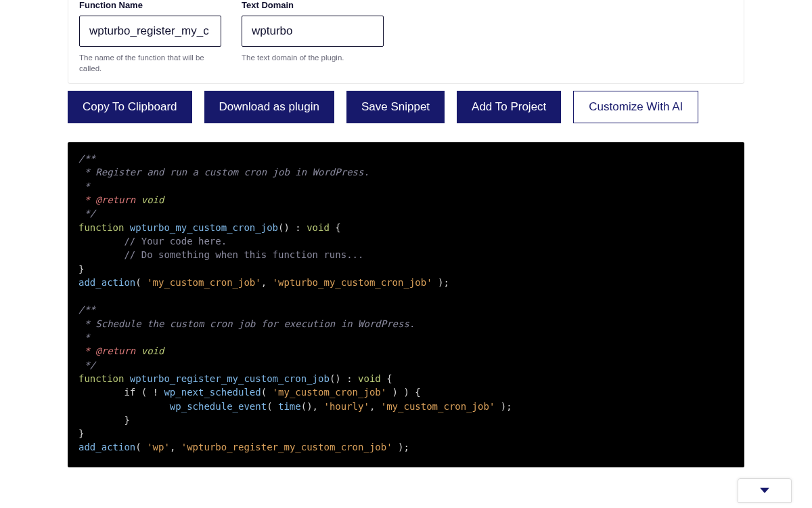  Describe the element at coordinates (121, 392) in the screenshot. I see `code-text: if ( !` at that location.